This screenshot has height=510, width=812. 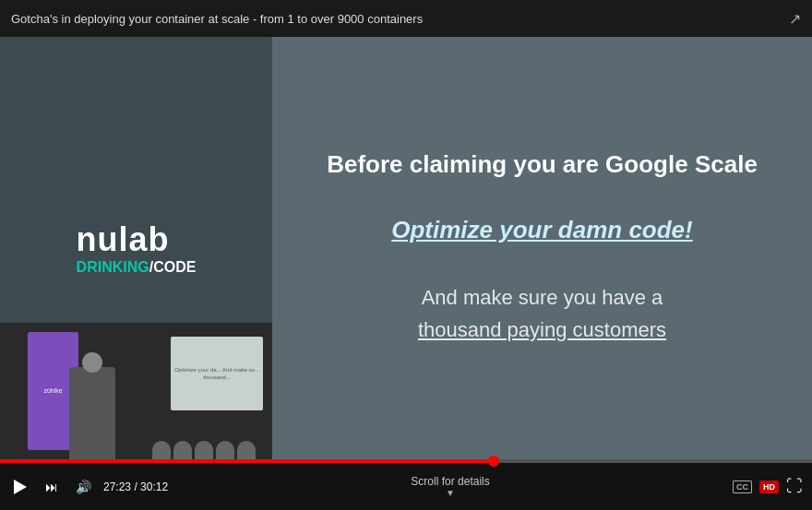 What do you see at coordinates (113, 267) in the screenshot?
I see `drinking-text: DRINKING` at bounding box center [113, 267].